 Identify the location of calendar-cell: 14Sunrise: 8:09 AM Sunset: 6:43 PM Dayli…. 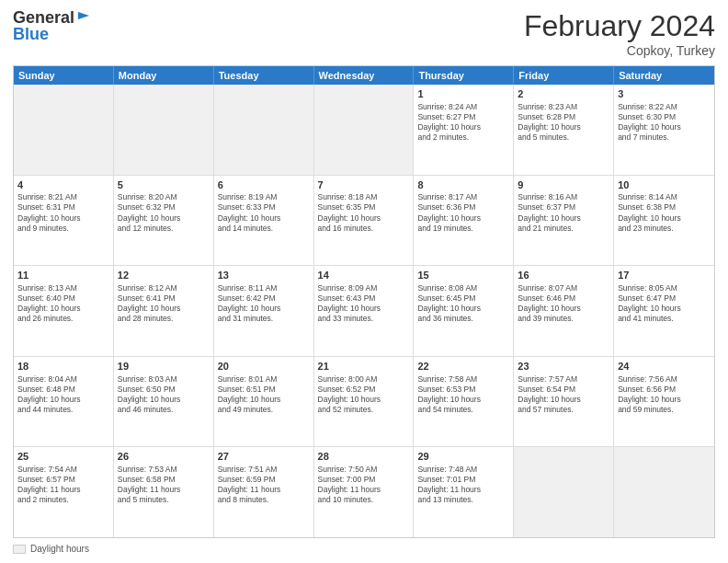
(364, 311).